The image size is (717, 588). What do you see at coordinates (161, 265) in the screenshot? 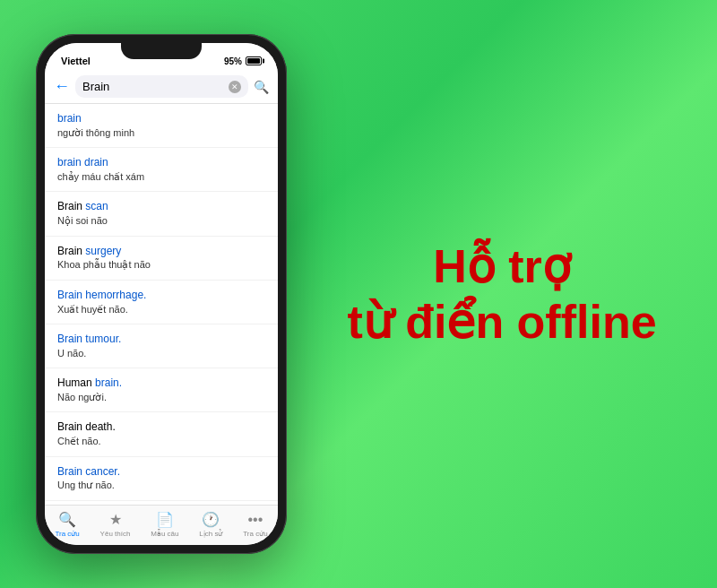
I see `result-definition: Khoa phẫu thuật não` at bounding box center [161, 265].